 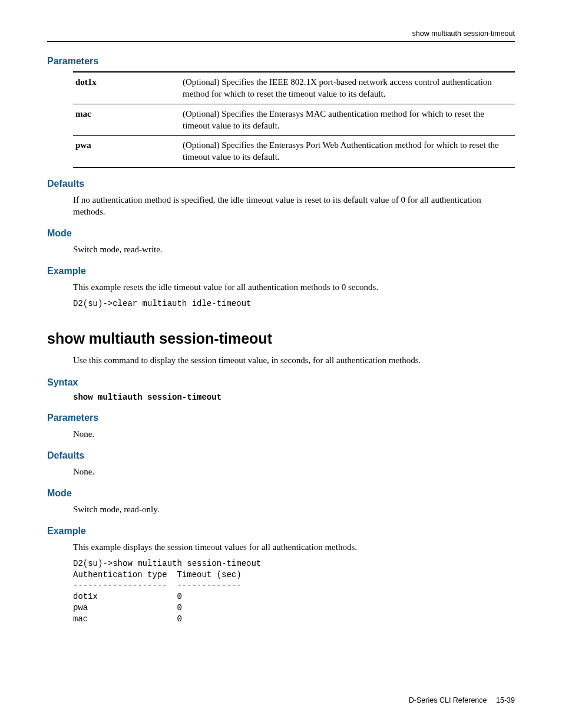 I want to click on param-desc: (Optional) Specifies the IEEE 802.1X por…, so click(x=348, y=88).